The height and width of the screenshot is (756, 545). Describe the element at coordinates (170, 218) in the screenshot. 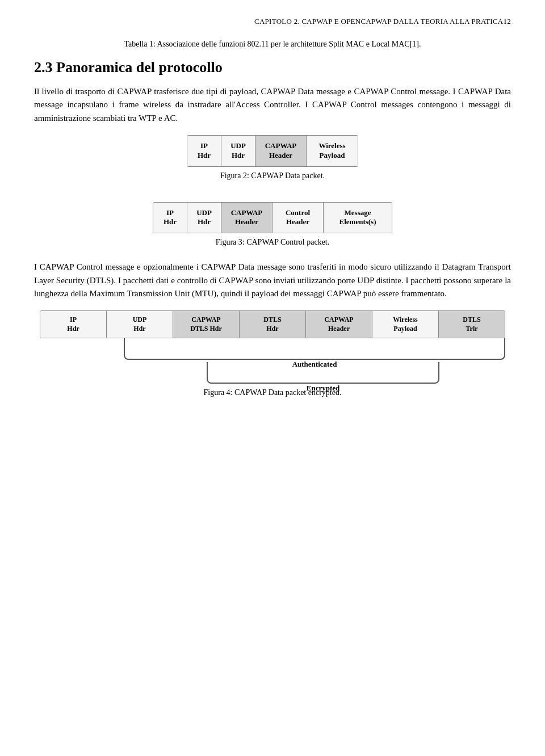

I see `fig3-cell-ip: IPHdr` at that location.